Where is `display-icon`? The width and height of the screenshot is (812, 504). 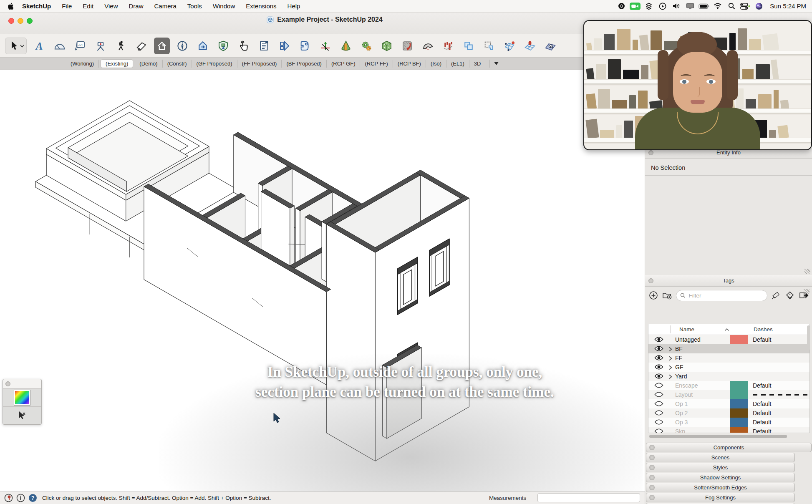
display-icon is located at coordinates (690, 6).